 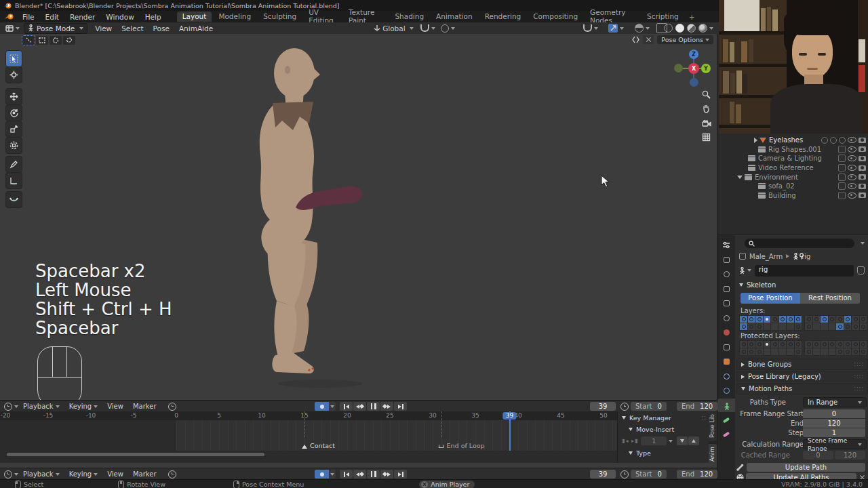 I want to click on wireframe-shading-icon, so click(x=669, y=28).